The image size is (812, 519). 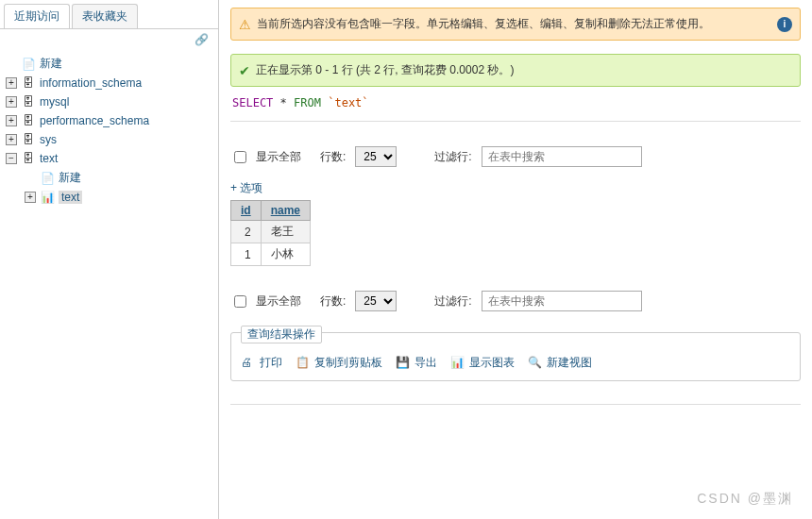 What do you see at coordinates (110, 64) in the screenshot?
I see `tree-new: 📄 新建` at bounding box center [110, 64].